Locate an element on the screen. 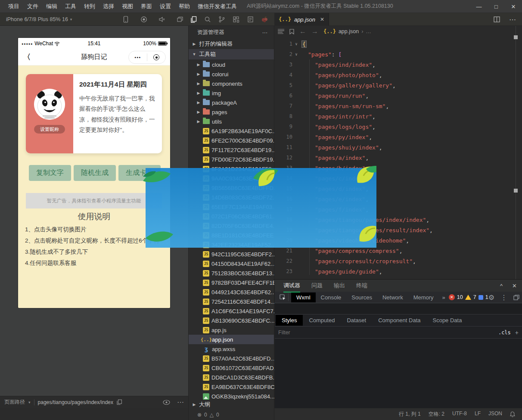  back-arrow-icon: 〈 is located at coordinates (27, 57).